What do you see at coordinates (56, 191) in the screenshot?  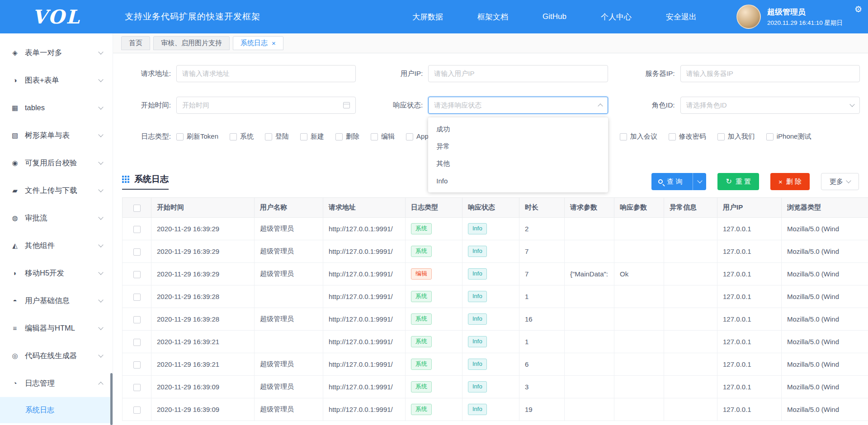 I see `sidebar-item: ▰文件上传与下载` at bounding box center [56, 191].